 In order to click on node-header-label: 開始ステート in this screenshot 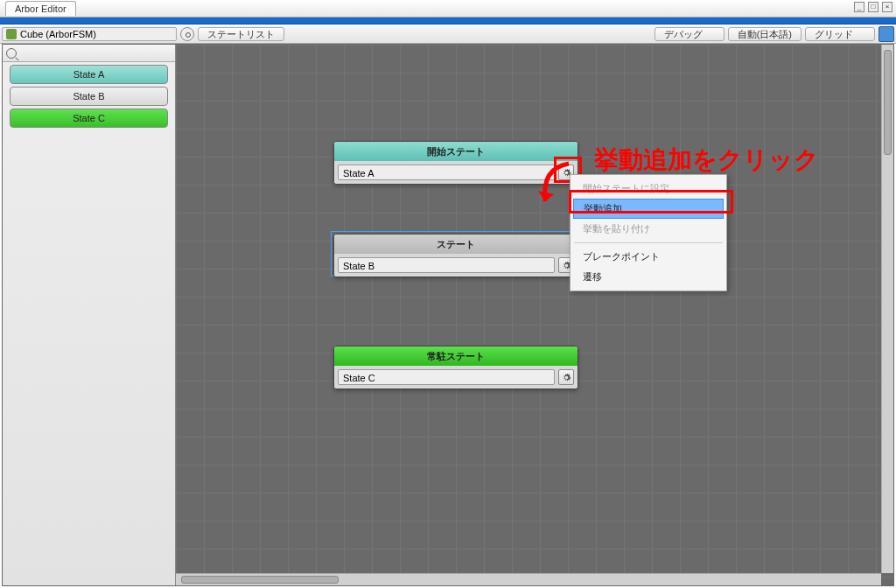, I will do `click(456, 152)`.